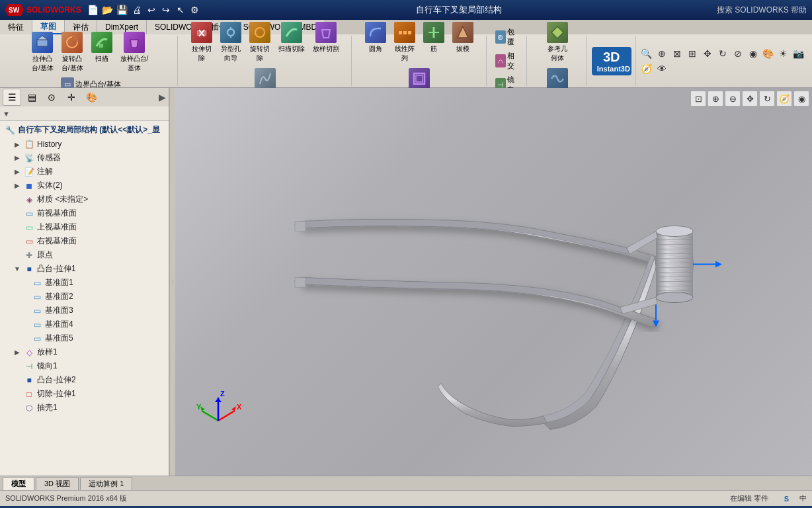 This screenshot has width=812, height=508. What do you see at coordinates (733, 99) in the screenshot?
I see `zoom-out-btn: ⊖` at bounding box center [733, 99].